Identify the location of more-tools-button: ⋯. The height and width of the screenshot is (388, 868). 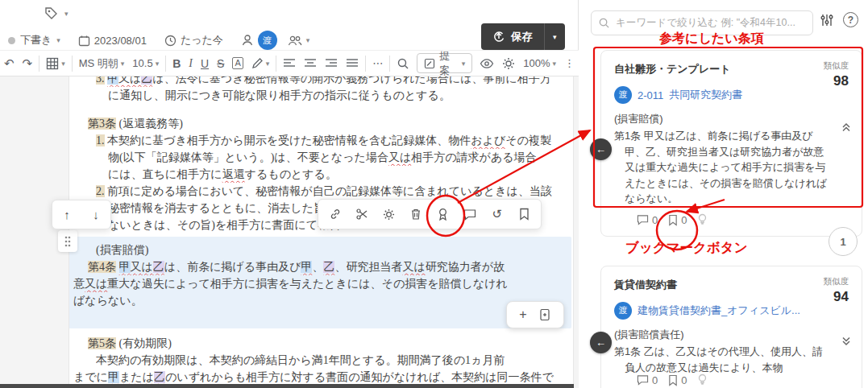
(377, 64).